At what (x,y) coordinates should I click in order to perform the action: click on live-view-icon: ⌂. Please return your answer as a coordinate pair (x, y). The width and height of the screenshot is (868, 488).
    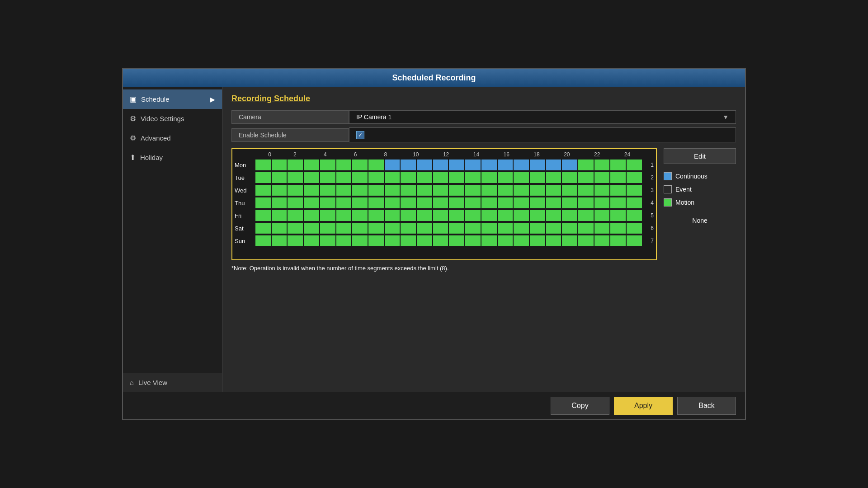
    Looking at the image, I should click on (132, 382).